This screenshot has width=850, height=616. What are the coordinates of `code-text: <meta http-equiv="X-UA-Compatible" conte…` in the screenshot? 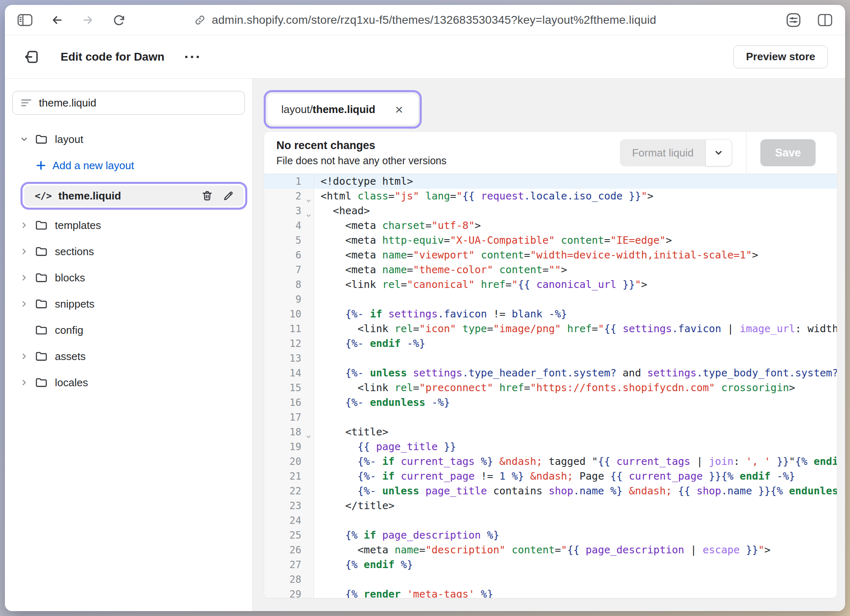 It's located at (493, 240).